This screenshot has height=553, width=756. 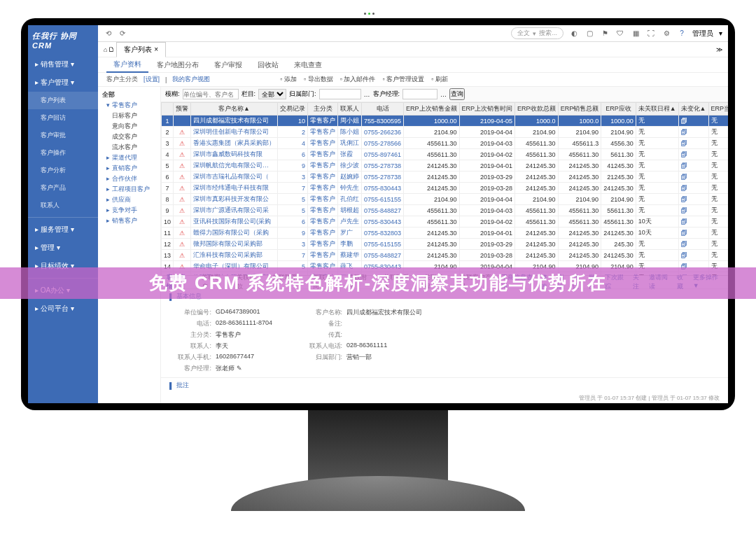 I want to click on sidebar-item-5: 客户操作, so click(x=63, y=153).